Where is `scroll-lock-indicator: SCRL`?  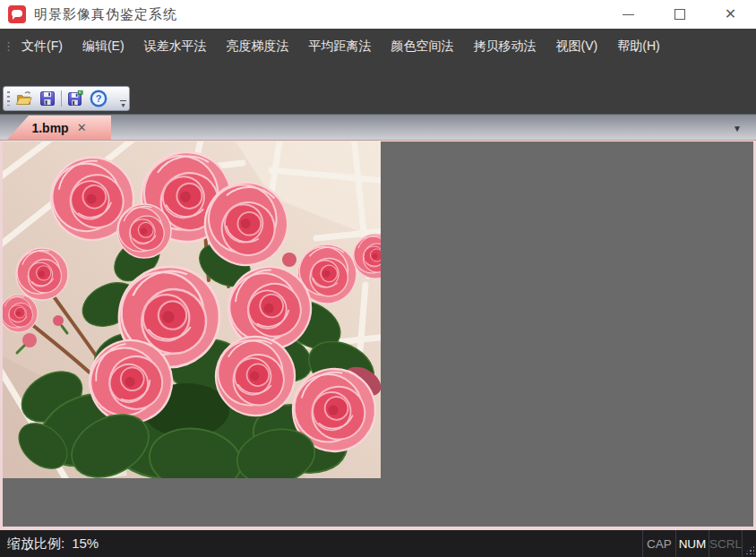
scroll-lock-indicator: SCRL is located at coordinates (726, 544).